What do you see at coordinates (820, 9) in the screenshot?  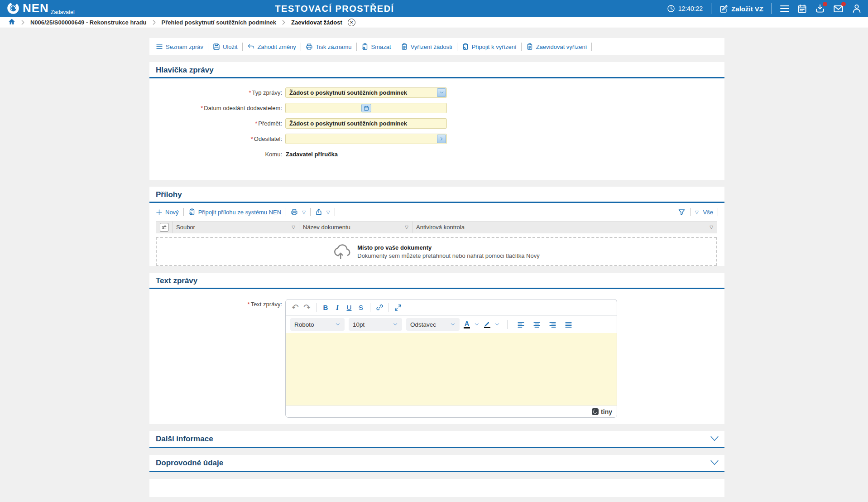 I see `downloads-tray-button` at bounding box center [820, 9].